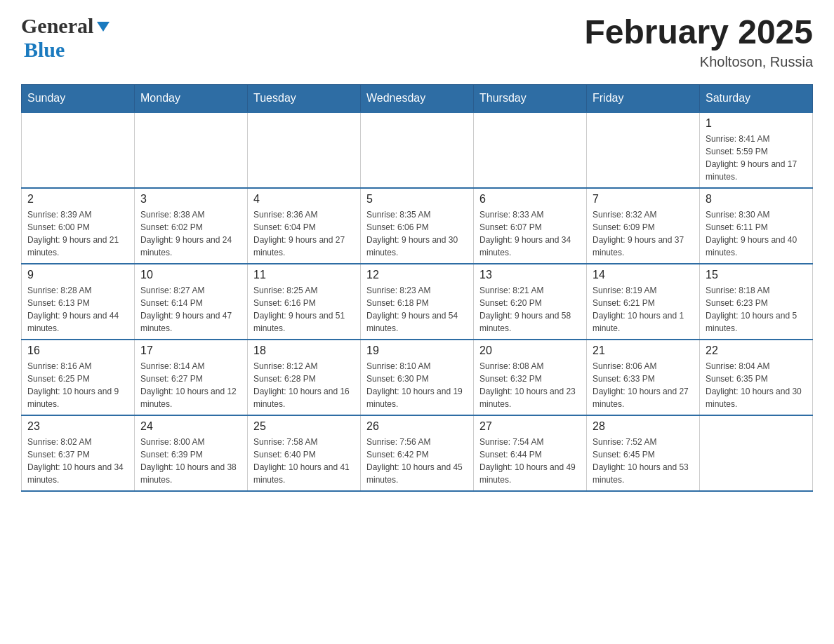  What do you see at coordinates (643, 309) in the screenshot?
I see `day-info: Sunrise: 8:19 AM Sunset: 6:21 PM Dayligh…` at bounding box center [643, 309].